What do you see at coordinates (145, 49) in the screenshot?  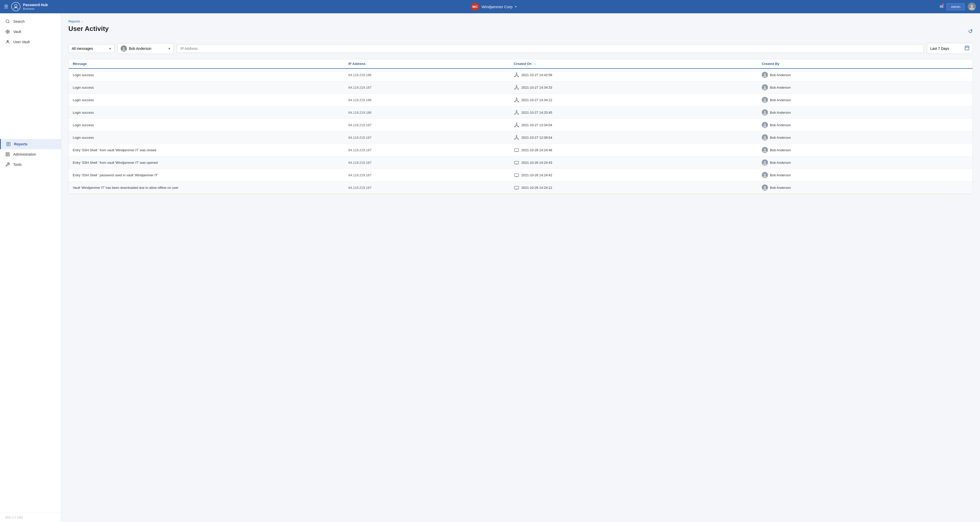 I see `user-filter: Bob Anderson ▾` at bounding box center [145, 49].